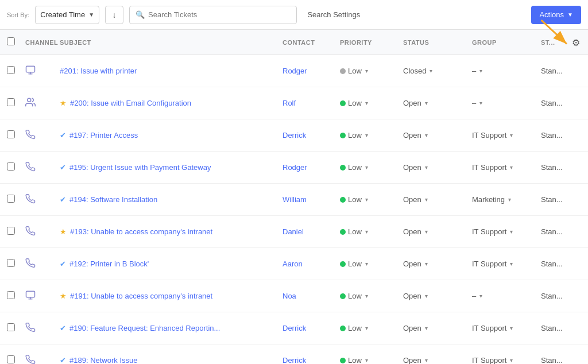 The image size is (588, 364). Describe the element at coordinates (98, 71) in the screenshot. I see `subject-link: #201: Issue with printer` at that location.